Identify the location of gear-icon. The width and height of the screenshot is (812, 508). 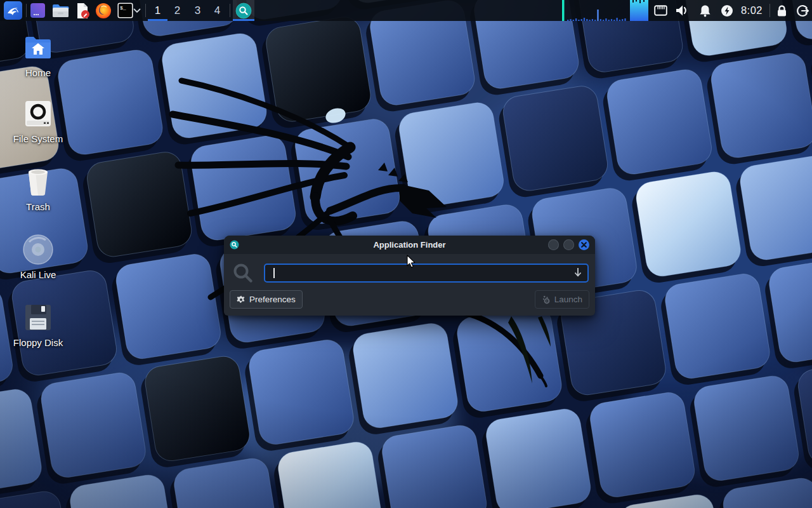
(241, 300).